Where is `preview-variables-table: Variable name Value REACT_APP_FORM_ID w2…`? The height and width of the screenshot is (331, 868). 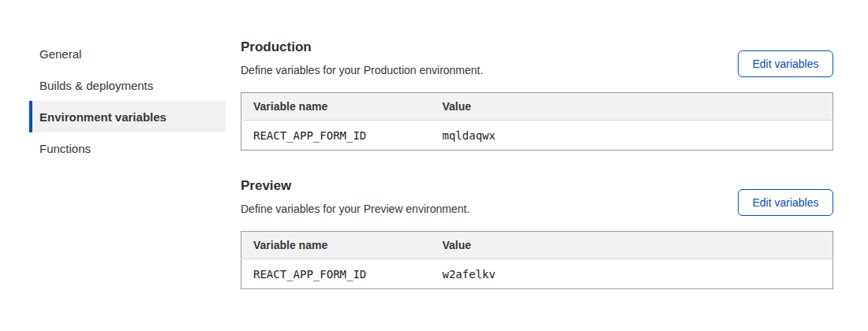
preview-variables-table: Variable name Value REACT_APP_FORM_ID w2… is located at coordinates (537, 260).